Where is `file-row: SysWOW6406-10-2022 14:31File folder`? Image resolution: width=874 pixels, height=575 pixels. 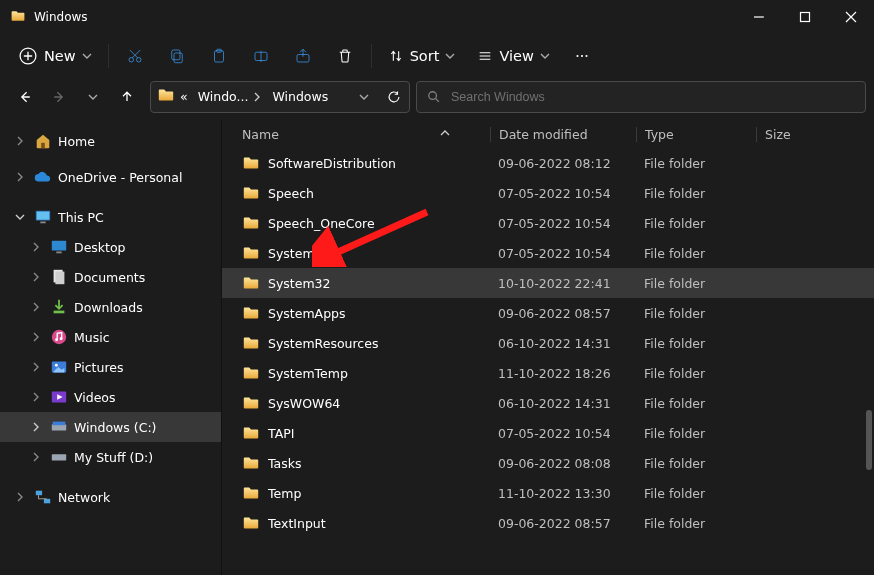 file-row: SysWOW6406-10-2022 14:31File folder is located at coordinates (548, 403).